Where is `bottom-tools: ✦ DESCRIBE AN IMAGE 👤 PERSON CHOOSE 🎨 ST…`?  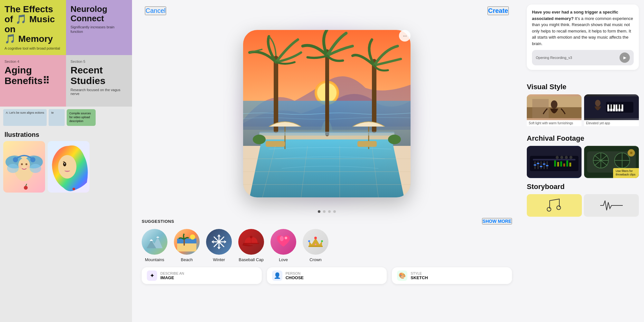
bottom-tools: ✦ DESCRIBE AN IMAGE 👤 PERSON CHOOSE 🎨 ST… is located at coordinates (327, 275).